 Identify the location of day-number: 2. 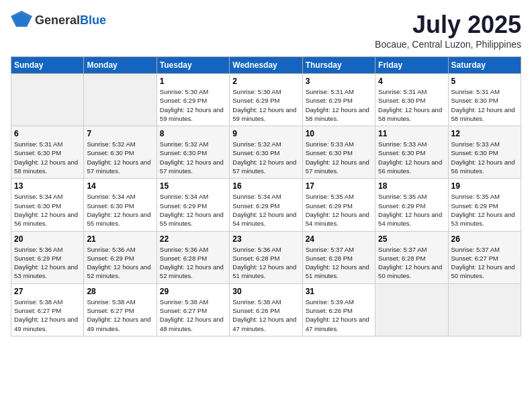
(266, 81).